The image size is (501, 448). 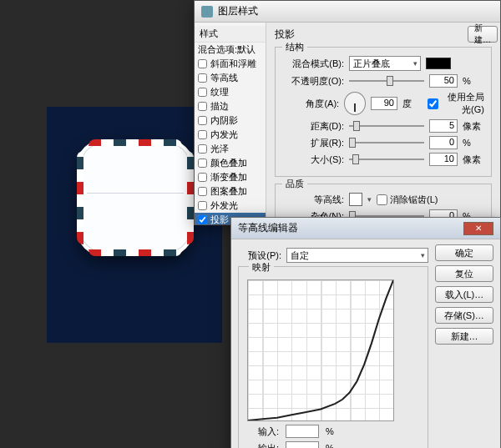 What do you see at coordinates (385, 63) in the screenshot?
I see `blend-mode-combo: 正片叠底` at bounding box center [385, 63].